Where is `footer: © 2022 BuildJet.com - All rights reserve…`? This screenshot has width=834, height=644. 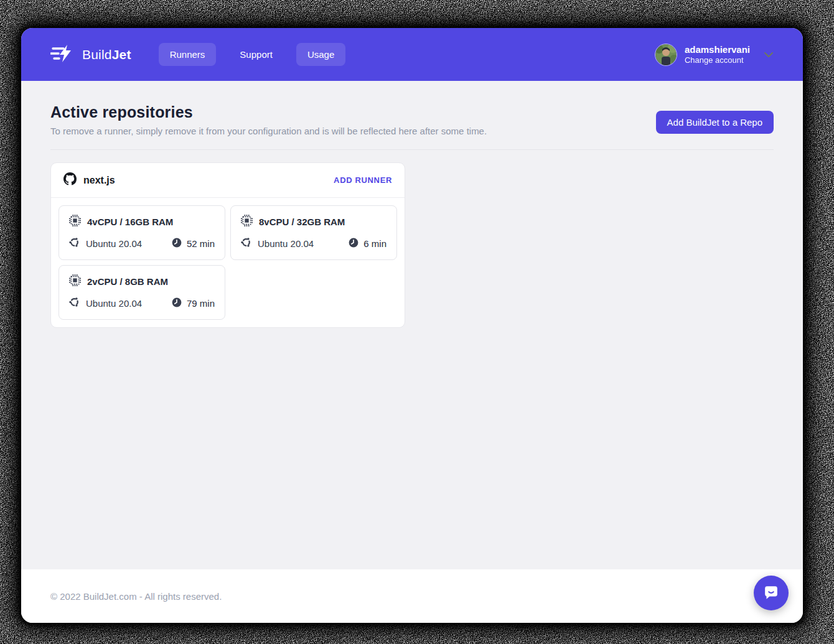 footer: © 2022 BuildJet.com - All rights reserve… is located at coordinates (412, 596).